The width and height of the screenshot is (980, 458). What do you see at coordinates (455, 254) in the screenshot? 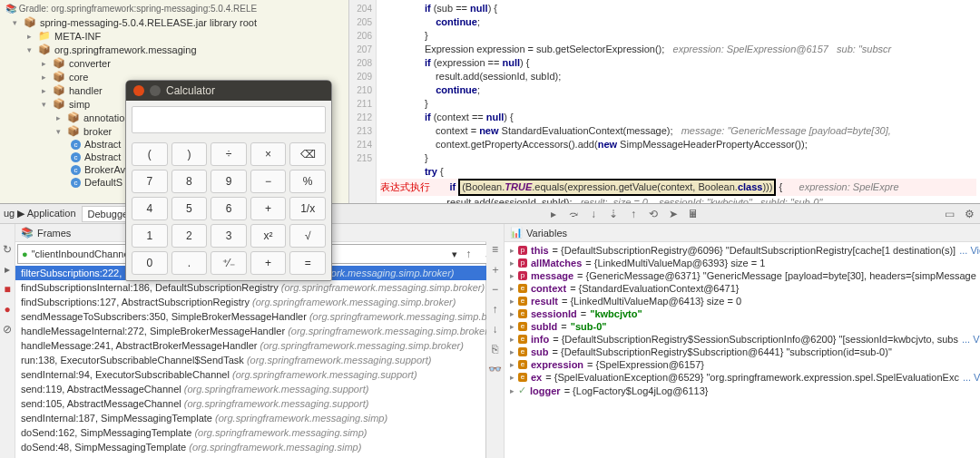
I see `chevron-down-icon: ▾` at bounding box center [455, 254].